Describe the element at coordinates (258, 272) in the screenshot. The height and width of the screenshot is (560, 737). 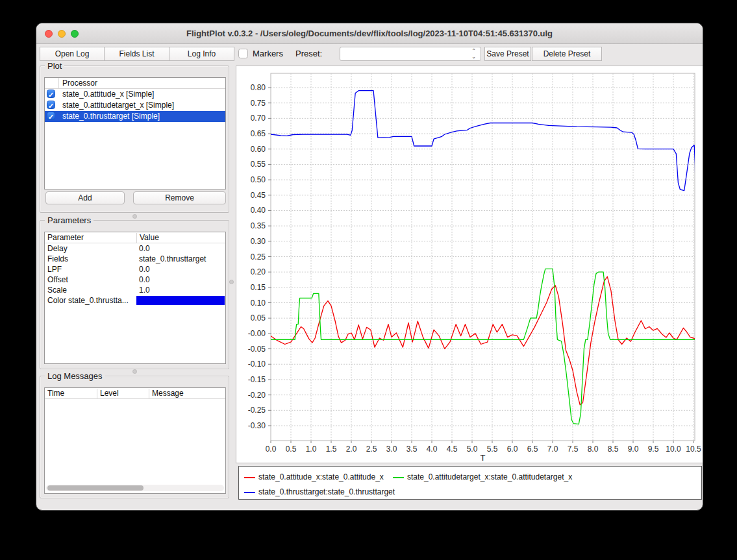
I see `svg-text: 0.20` at that location.